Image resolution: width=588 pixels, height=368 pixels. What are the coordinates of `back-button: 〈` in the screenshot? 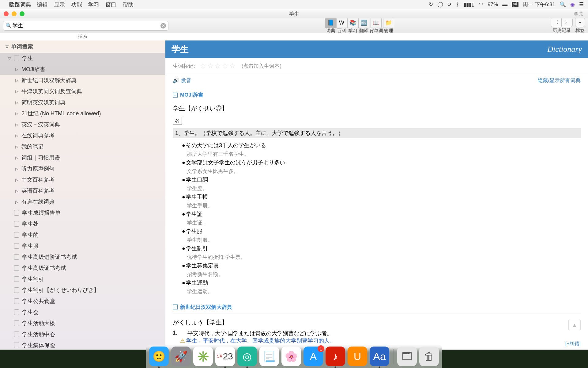 It's located at (556, 22).